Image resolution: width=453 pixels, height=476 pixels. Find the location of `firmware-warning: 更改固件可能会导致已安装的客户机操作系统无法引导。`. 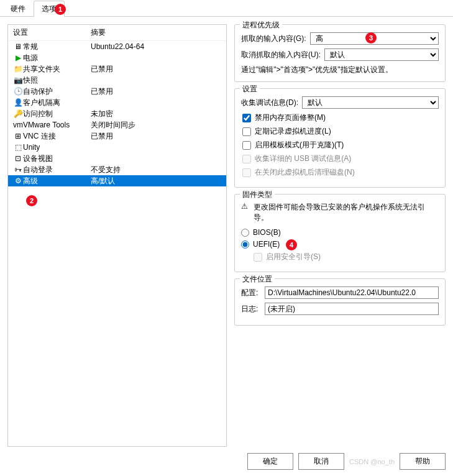

firmware-warning: 更改固件可能会导致已安装的客户机操作系统无法引导。 is located at coordinates (346, 213).